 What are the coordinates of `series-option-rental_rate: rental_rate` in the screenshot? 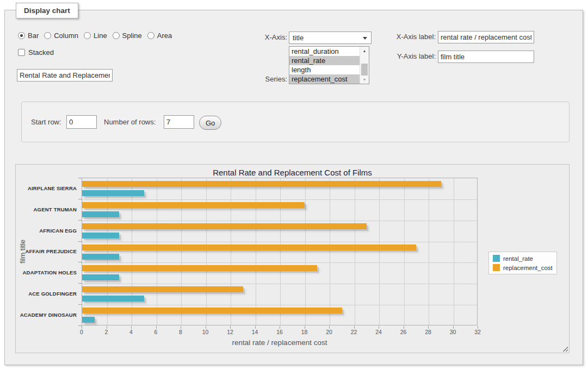 It's located at (325, 61).